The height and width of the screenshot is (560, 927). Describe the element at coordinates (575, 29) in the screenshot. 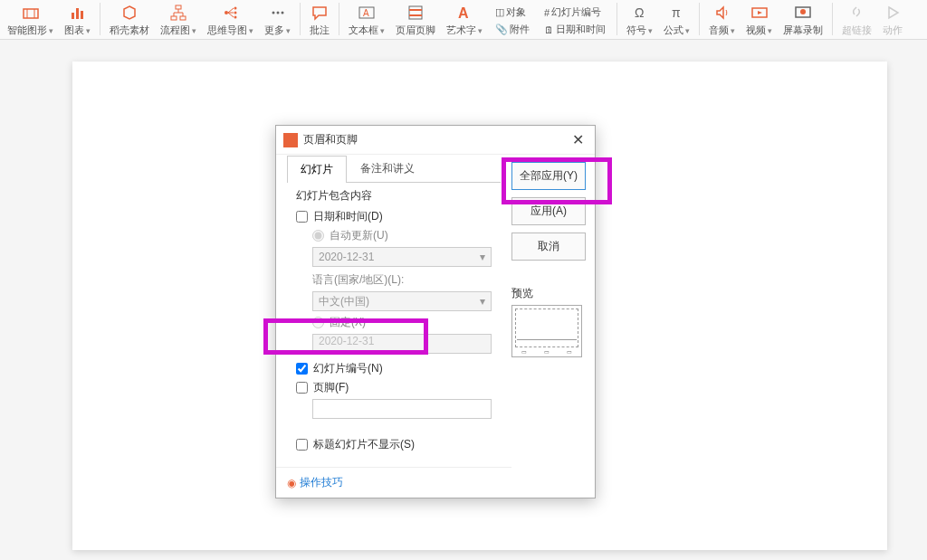

I see `ribbon-datetime: 🗓日期和时间` at that location.